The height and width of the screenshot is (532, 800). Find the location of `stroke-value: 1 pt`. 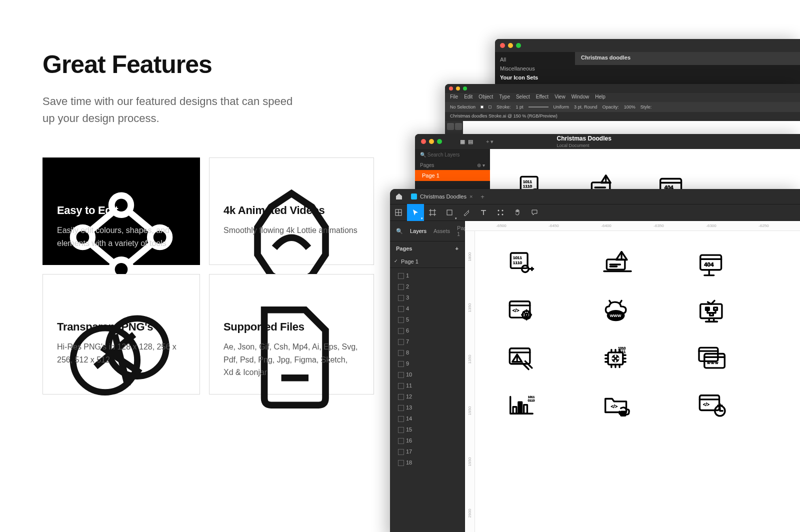

stroke-value: 1 pt is located at coordinates (520, 107).